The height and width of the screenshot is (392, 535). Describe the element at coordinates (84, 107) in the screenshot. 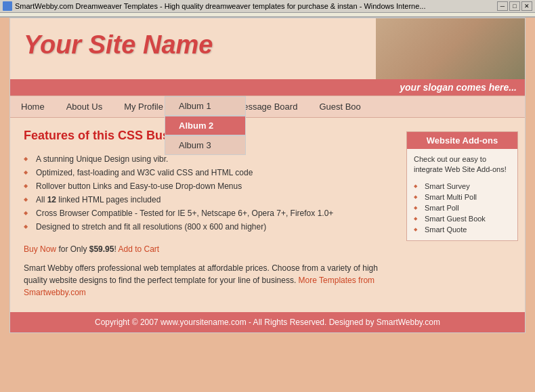

I see `nav-about: About Us` at that location.